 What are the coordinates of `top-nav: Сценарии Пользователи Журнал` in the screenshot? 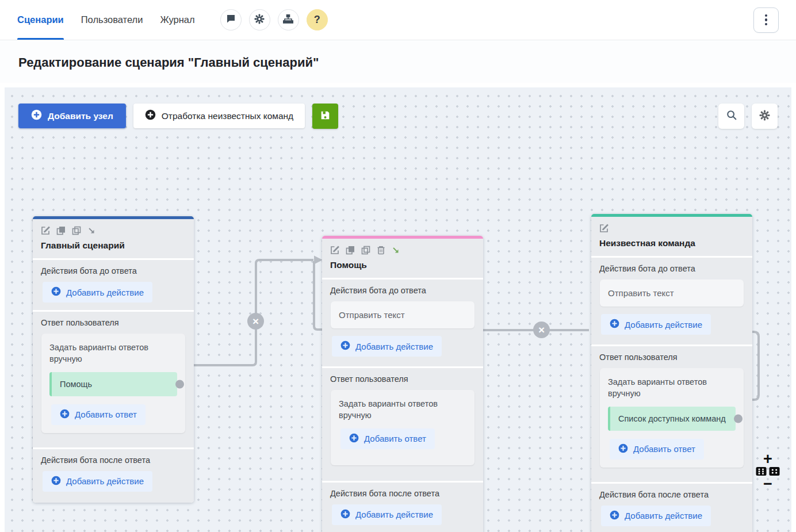 It's located at (398, 20).